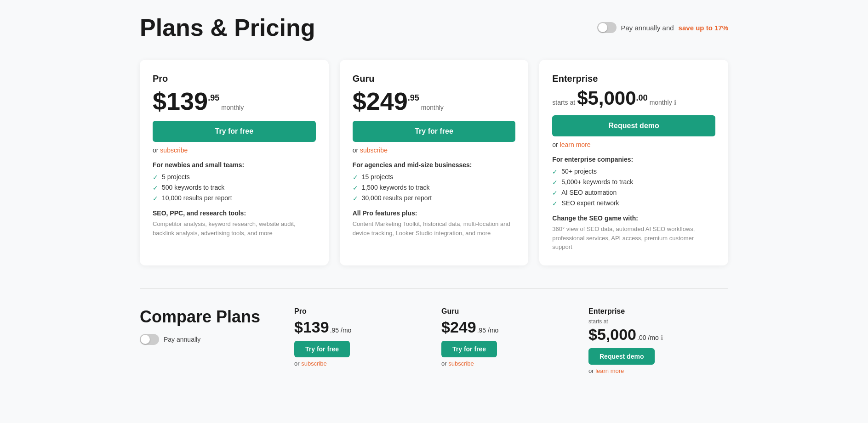 This screenshot has width=868, height=423. I want to click on price-amount-pro: $139, so click(180, 101).